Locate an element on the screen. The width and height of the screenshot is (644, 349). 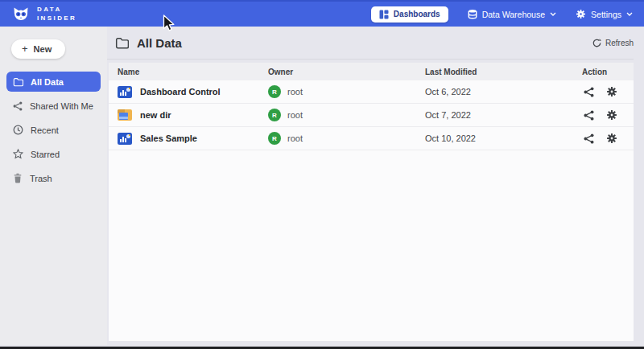
last-modified: Oct 6, 2022 is located at coordinates (504, 92).